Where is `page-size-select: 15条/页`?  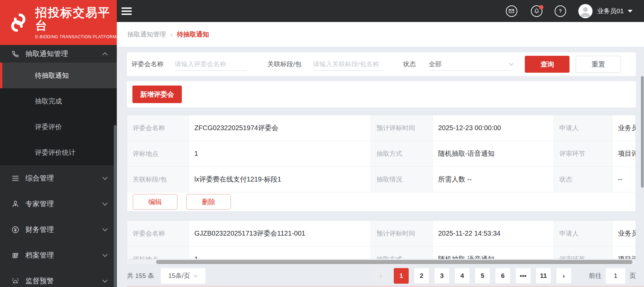
page-size-select: 15条/页 is located at coordinates (183, 276).